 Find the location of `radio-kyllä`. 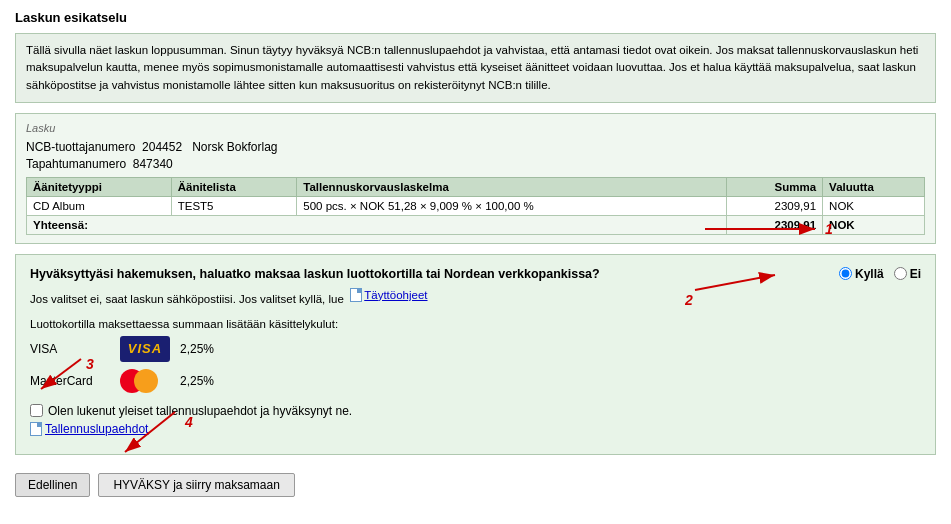

radio-kyllä is located at coordinates (846, 274).